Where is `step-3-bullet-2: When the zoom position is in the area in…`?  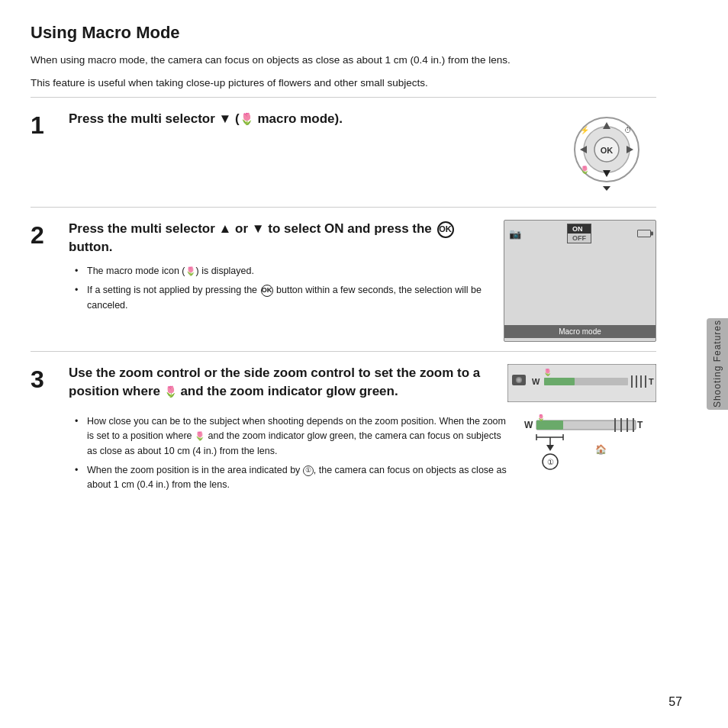 step-3-bullet-2: When the zoom position is in the area in… is located at coordinates (292, 478).